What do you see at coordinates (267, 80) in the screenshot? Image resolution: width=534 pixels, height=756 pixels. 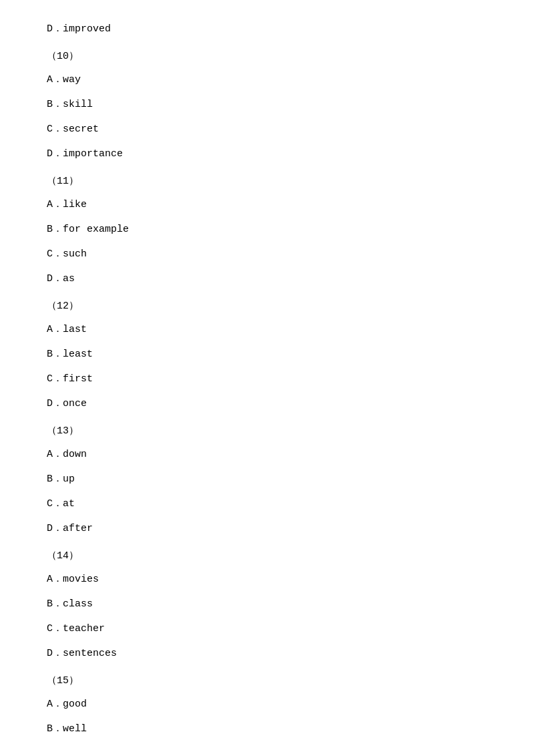 I see `answer-option: A．way` at bounding box center [267, 80].